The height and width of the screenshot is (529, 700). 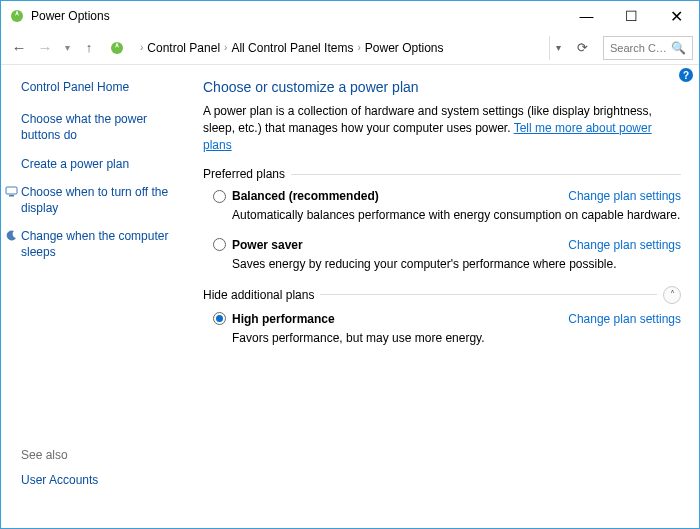 I want to click on sidebar-link-create-plan: Create a power plan, so click(x=100, y=164).